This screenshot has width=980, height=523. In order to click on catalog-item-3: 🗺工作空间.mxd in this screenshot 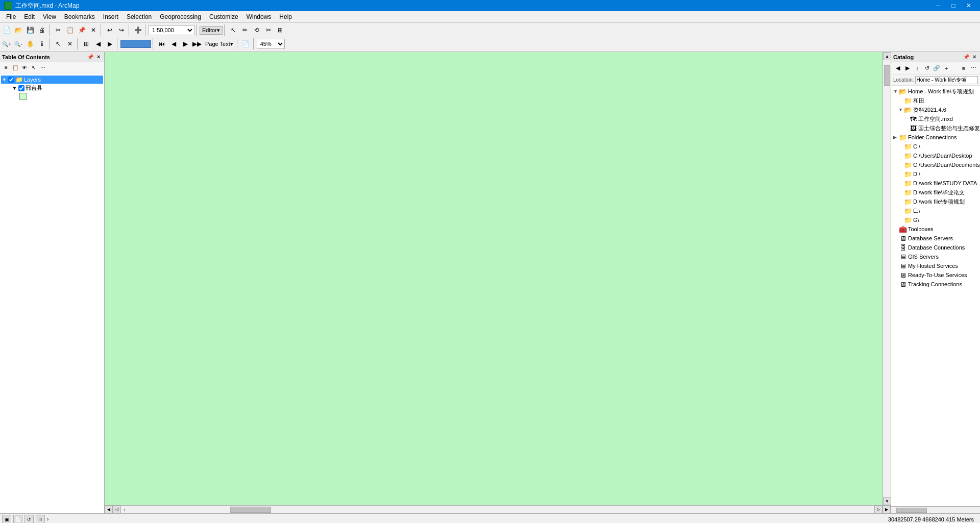, I will do `click(936, 119)`.